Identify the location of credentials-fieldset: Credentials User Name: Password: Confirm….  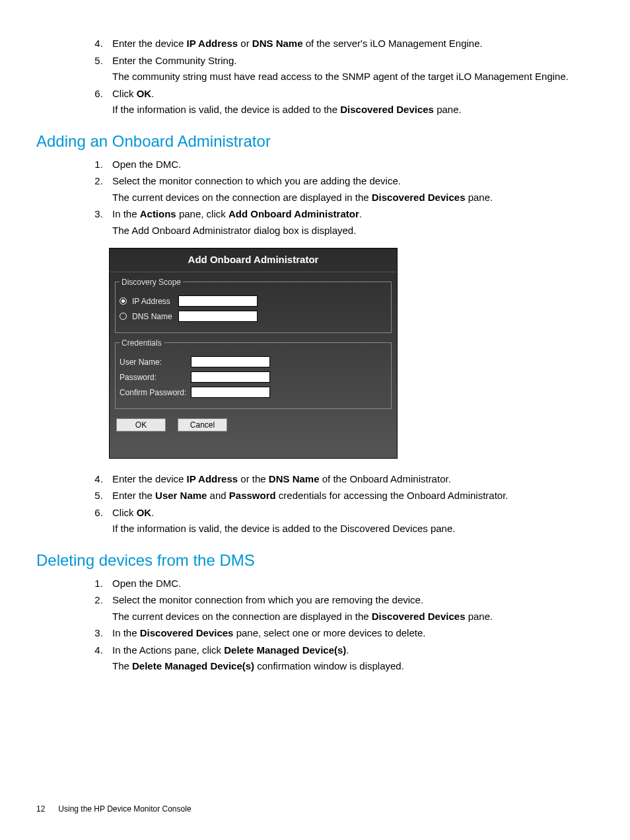
(254, 373).